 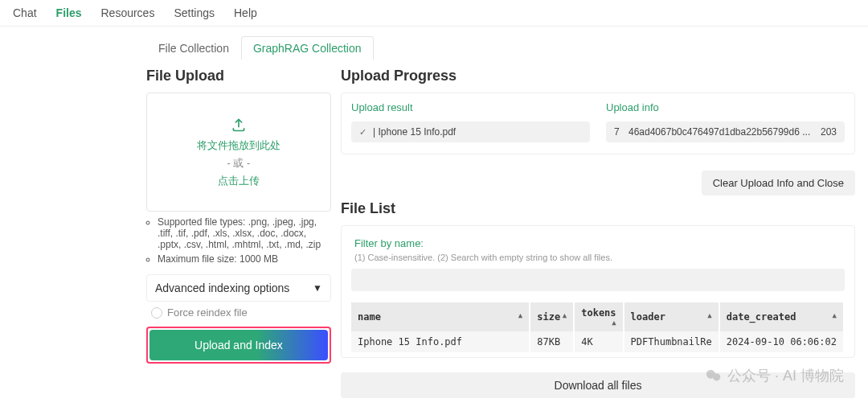 What do you see at coordinates (598, 317) in the screenshot?
I see `th-tokens: tokens▲` at bounding box center [598, 317].